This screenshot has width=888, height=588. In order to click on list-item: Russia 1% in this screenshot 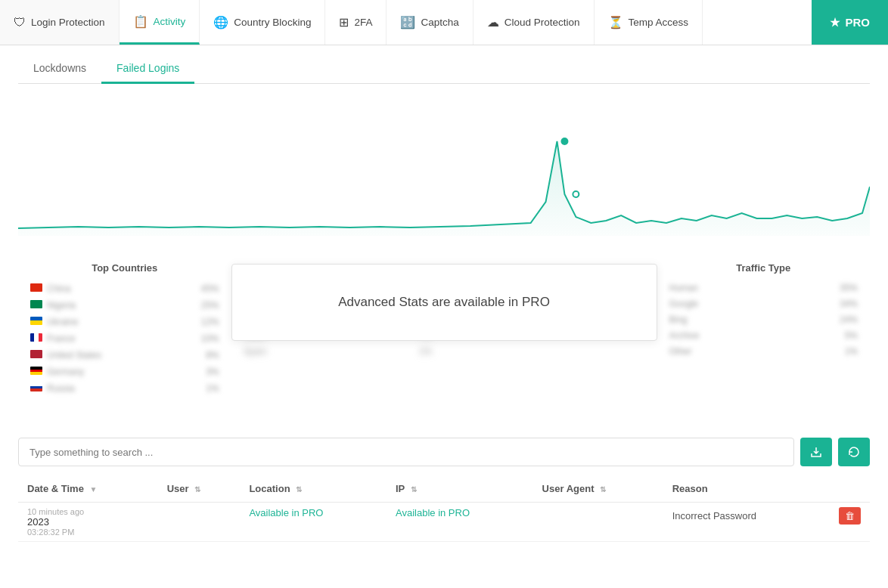, I will do `click(125, 388)`.